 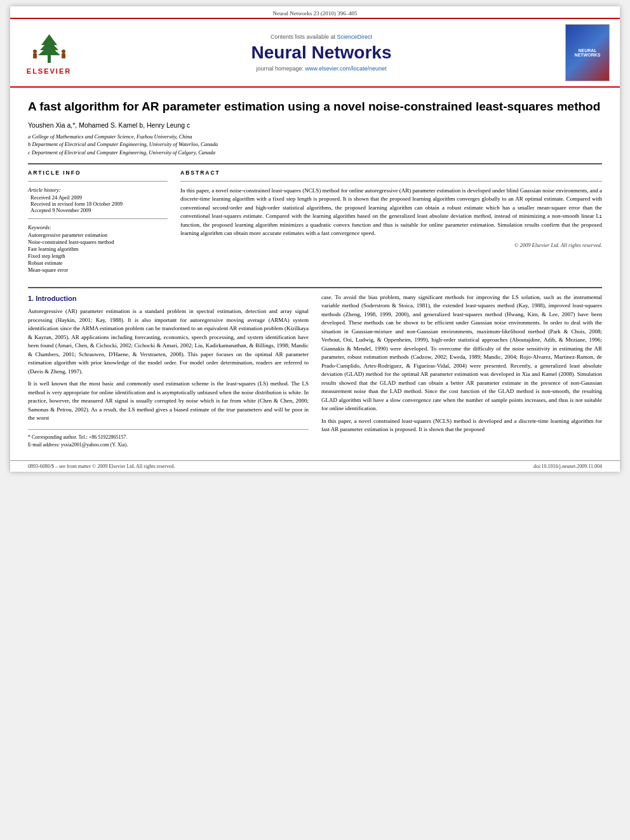 I want to click on keyword-4: Fixed step length, so click(x=98, y=256).